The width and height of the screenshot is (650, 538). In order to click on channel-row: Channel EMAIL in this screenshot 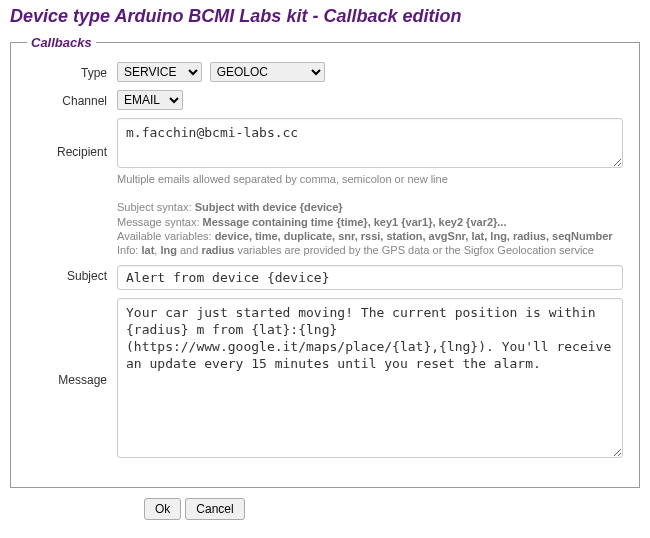, I will do `click(325, 100)`.